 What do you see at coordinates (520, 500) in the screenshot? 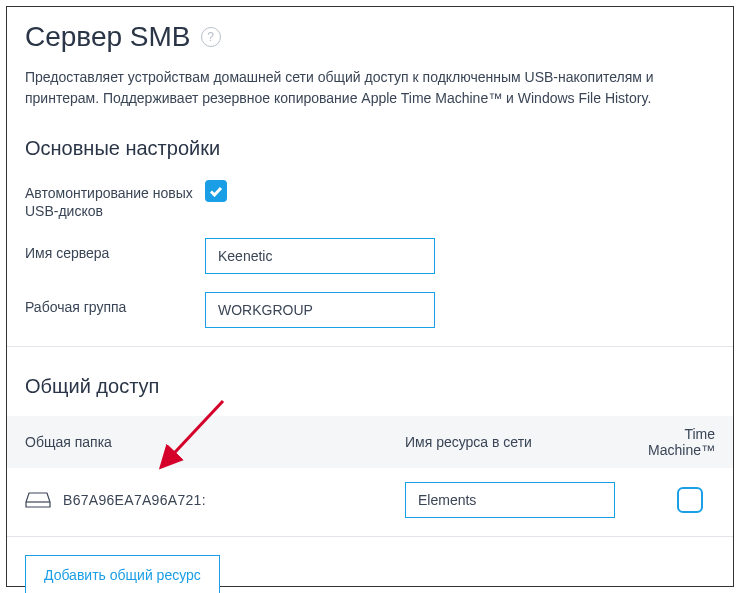
I see `resource-cell` at bounding box center [520, 500].